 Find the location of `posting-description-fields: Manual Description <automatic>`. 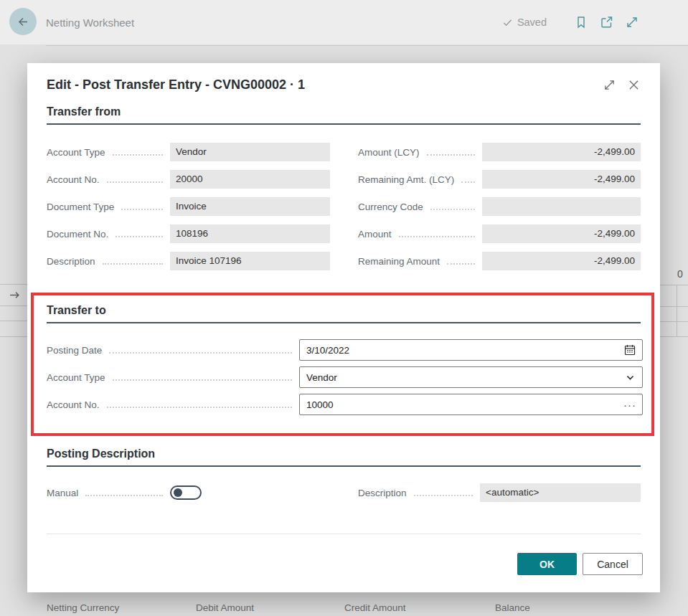

posting-description-fields: Manual Description <automatic> is located at coordinates (344, 493).